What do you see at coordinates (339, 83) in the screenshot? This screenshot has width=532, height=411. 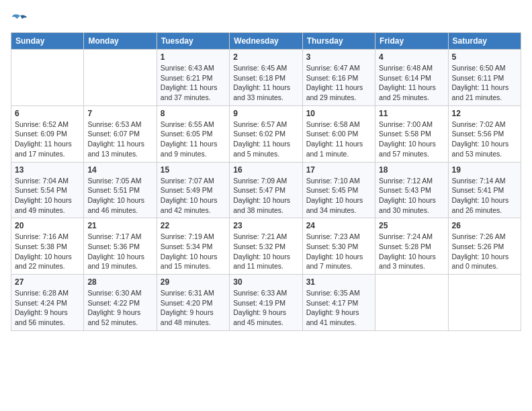 I see `day-info: Sunrise: 6:47 AM Sunset: 6:16 PM Dayligh…` at bounding box center [339, 83].